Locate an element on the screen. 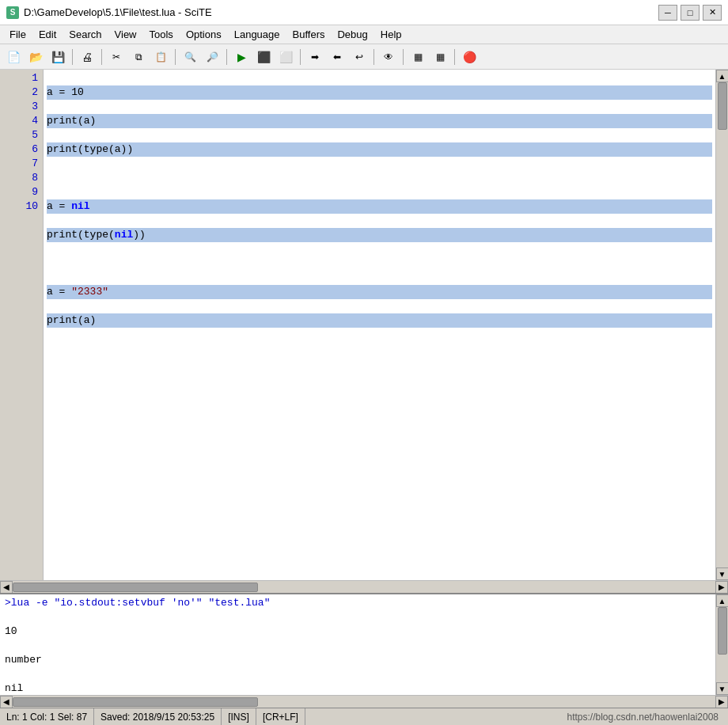 The width and height of the screenshot is (728, 725). title-controls: ─ □ ✕ is located at coordinates (690, 13).